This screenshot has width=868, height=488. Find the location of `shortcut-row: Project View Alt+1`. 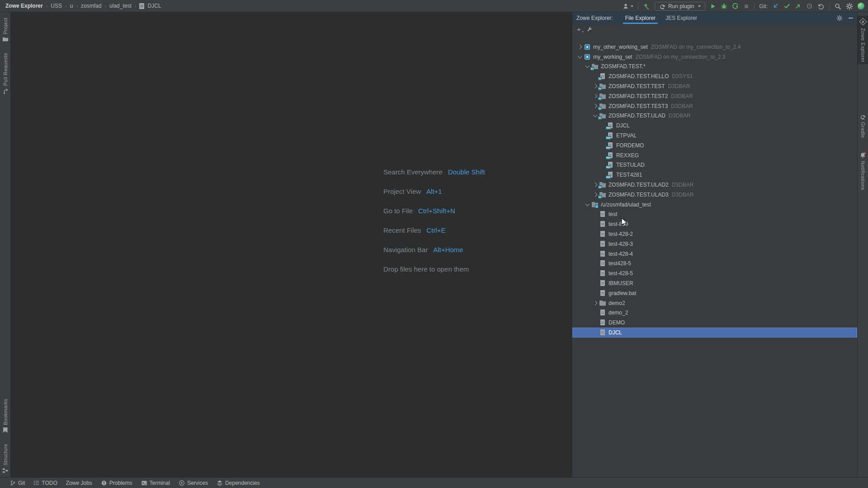

shortcut-row: Project View Alt+1 is located at coordinates (434, 197).